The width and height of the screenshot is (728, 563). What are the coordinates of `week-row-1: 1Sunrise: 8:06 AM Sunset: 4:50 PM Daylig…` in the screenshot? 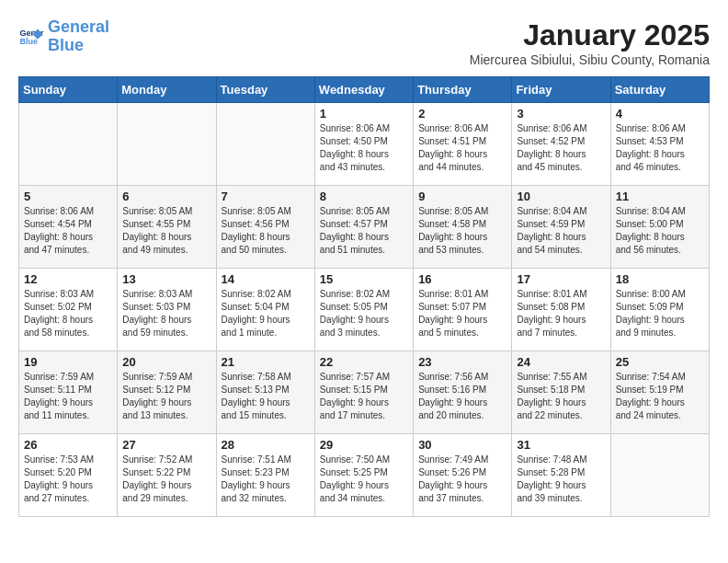 It's located at (364, 144).